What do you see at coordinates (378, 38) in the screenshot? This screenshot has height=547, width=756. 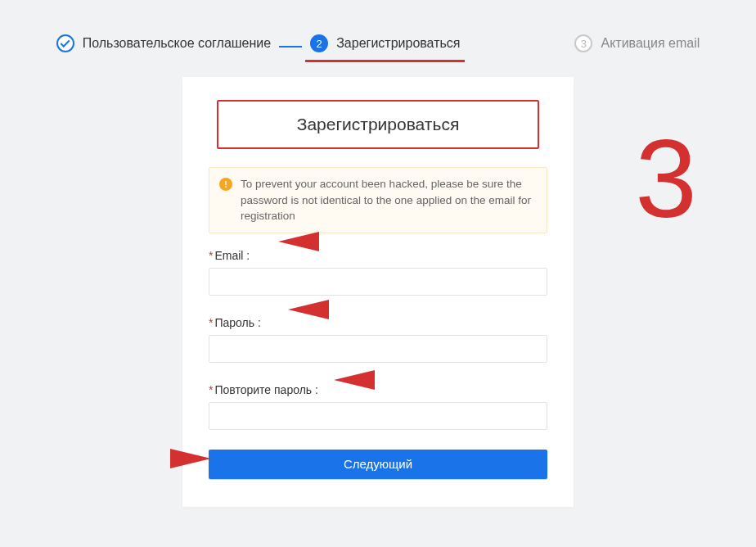 I see `stepper: Пользовательское соглашение 2 Зарегистри…` at bounding box center [378, 38].